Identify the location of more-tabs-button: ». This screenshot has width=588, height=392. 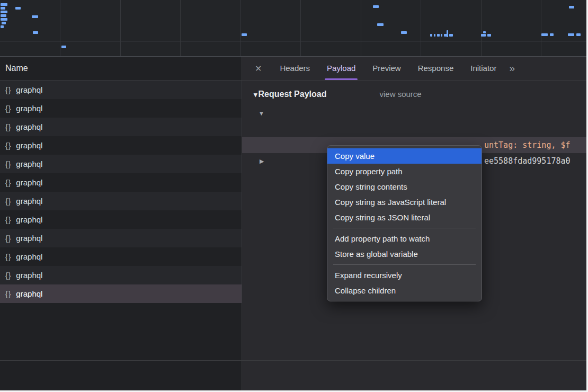
(512, 68).